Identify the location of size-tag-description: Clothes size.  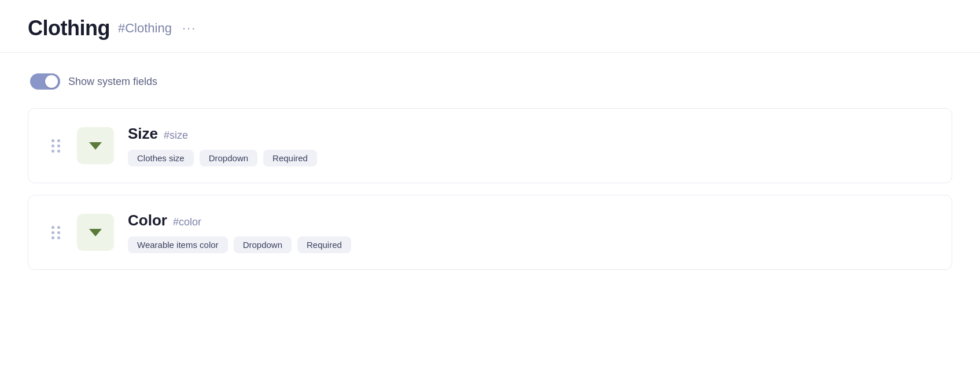
(161, 158).